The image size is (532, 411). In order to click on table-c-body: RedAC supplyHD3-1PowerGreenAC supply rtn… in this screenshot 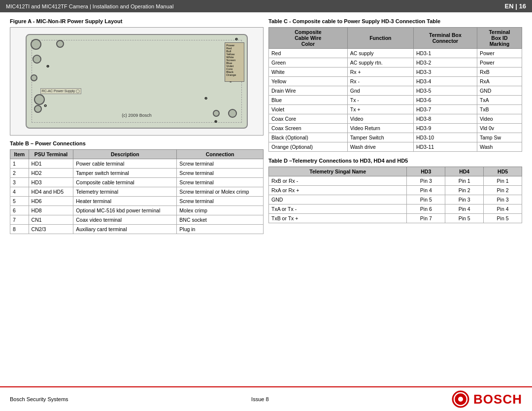, I will do `click(396, 101)`.